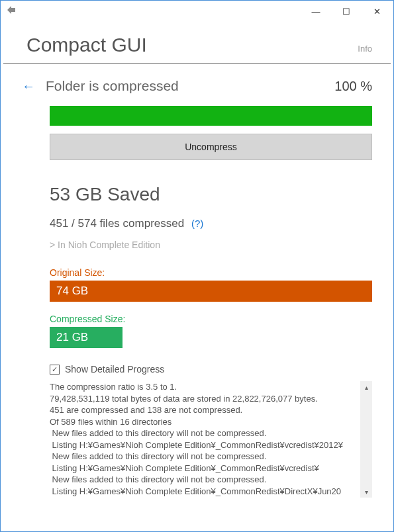 The height and width of the screenshot is (532, 394). Describe the element at coordinates (87, 45) in the screenshot. I see `app-title: Compact GUI` at that location.